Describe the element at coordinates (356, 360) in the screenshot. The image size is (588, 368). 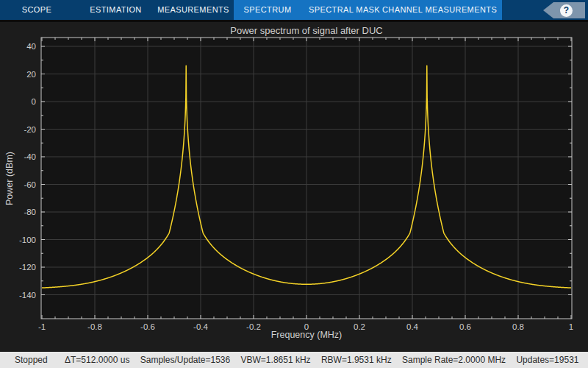
I see `status-rbw: RBW=1.9531 kHz` at that location.